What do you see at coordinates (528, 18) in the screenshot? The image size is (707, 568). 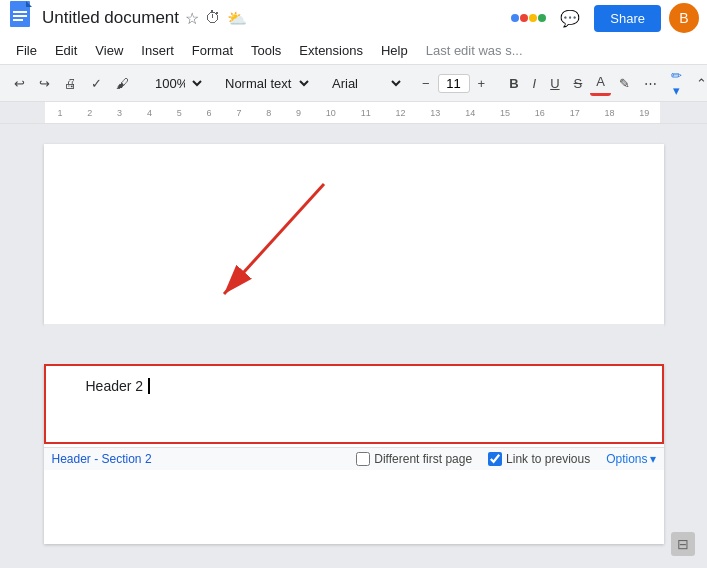 I see `meet-button` at bounding box center [528, 18].